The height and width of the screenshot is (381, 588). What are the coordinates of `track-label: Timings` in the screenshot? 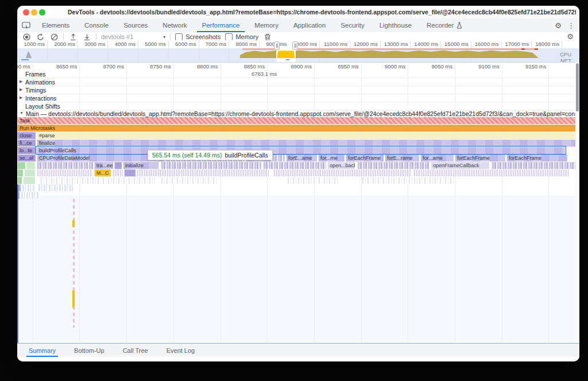 It's located at (36, 90).